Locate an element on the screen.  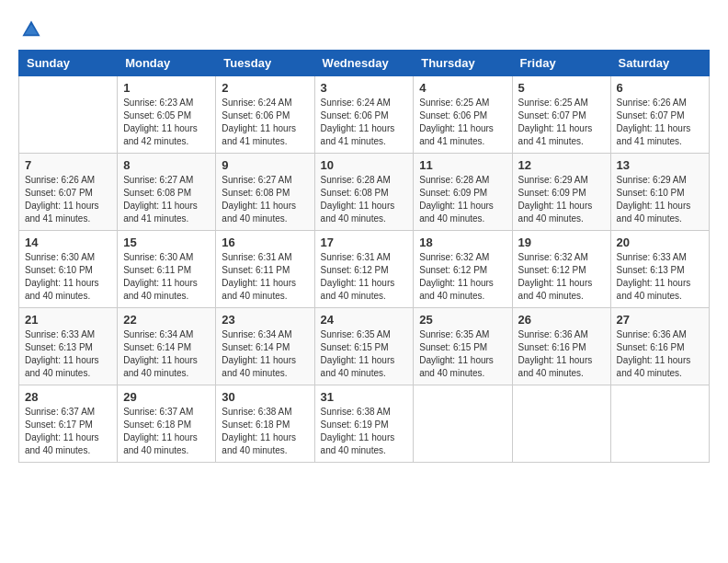
day-number: 13 is located at coordinates (660, 166).